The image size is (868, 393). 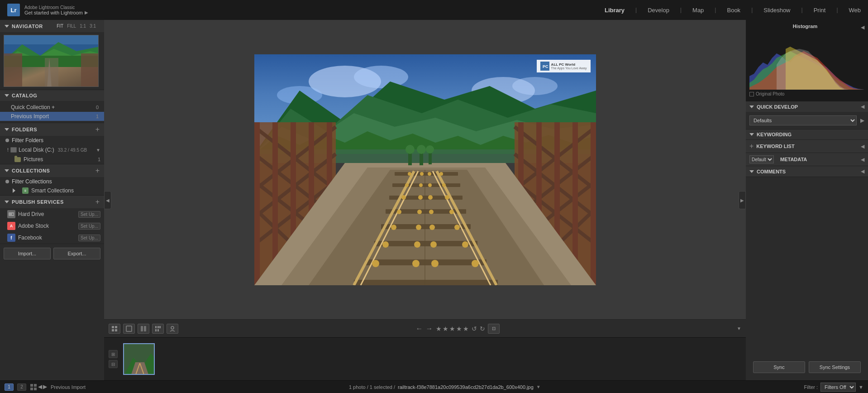 I want to click on star-5: ★, so click(x=466, y=329).